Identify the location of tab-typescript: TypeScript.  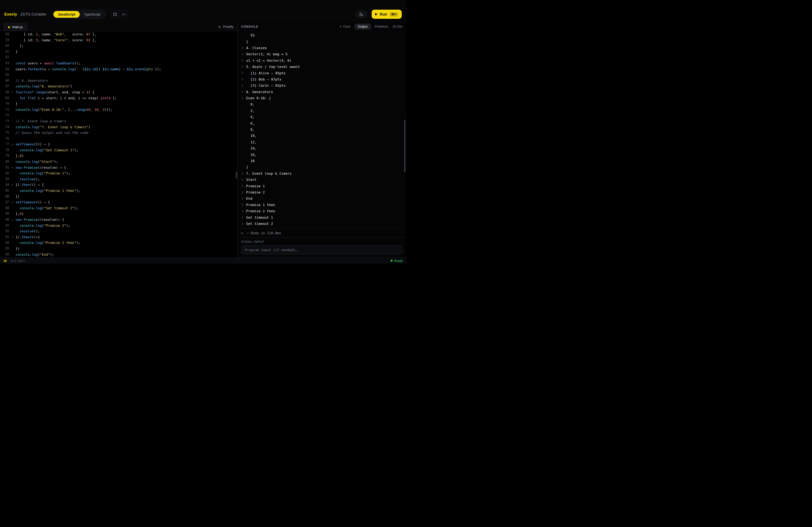
(92, 14).